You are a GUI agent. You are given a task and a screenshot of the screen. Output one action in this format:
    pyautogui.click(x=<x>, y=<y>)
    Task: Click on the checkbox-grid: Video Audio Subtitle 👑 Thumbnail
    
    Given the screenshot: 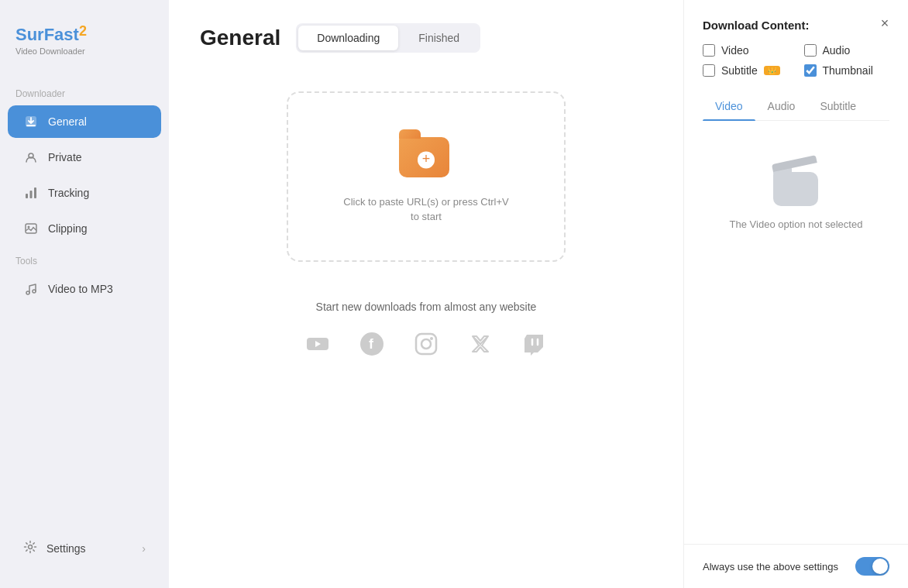 What is the action you would take?
    pyautogui.click(x=796, y=60)
    